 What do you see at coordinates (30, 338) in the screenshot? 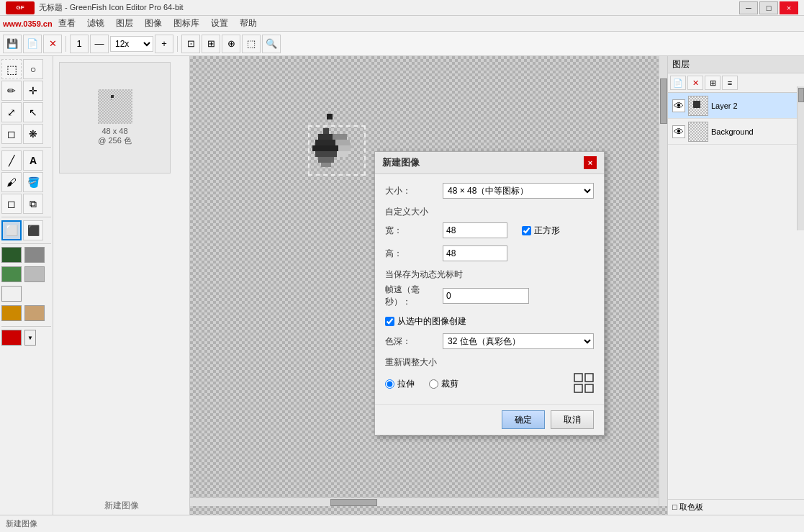
I see `color-dropdown: ▼` at bounding box center [30, 338].